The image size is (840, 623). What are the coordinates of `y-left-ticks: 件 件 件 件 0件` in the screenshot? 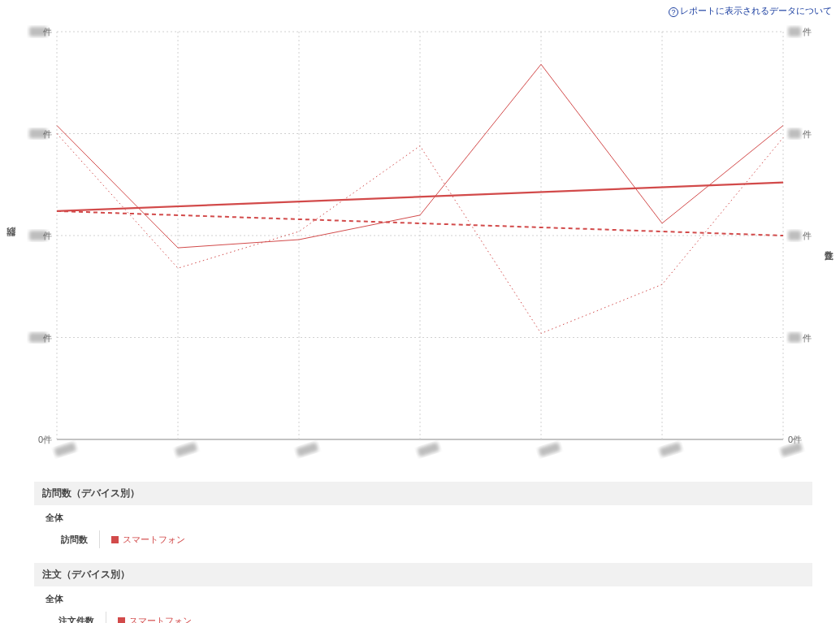 It's located at (41, 236).